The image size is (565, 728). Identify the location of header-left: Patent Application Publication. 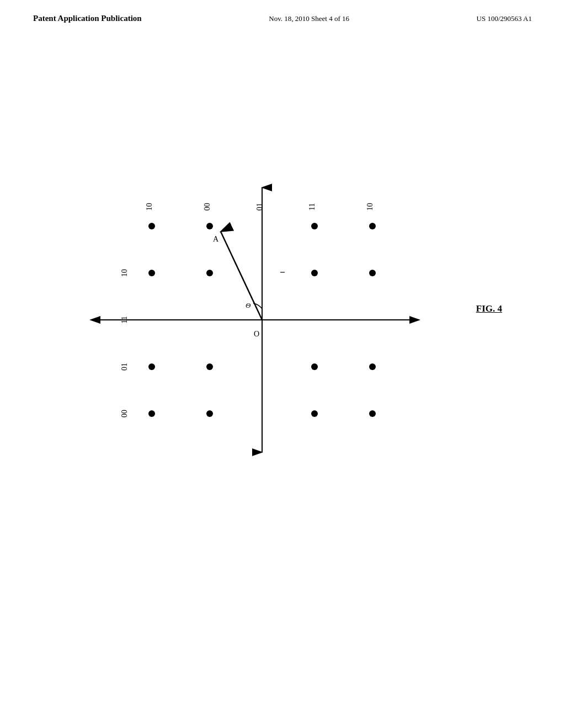
(87, 19).